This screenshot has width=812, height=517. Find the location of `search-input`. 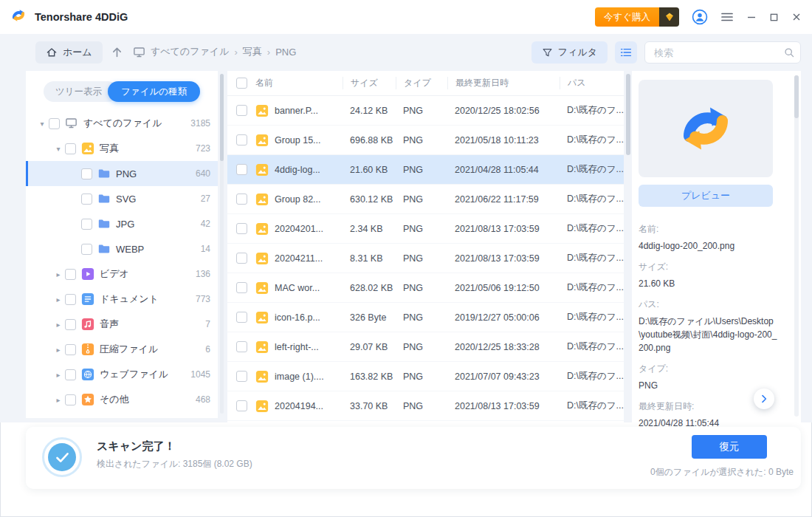

search-input is located at coordinates (723, 52).